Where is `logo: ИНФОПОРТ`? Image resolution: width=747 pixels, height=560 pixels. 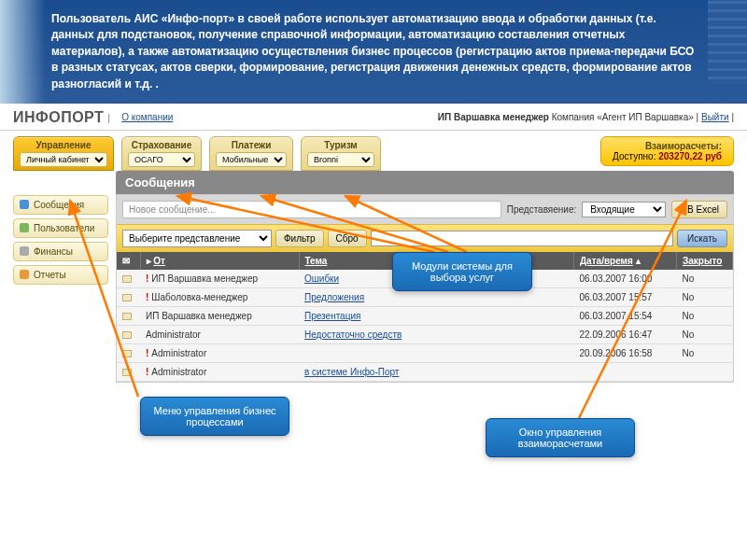
logo: ИНФОПОРТ is located at coordinates (58, 118).